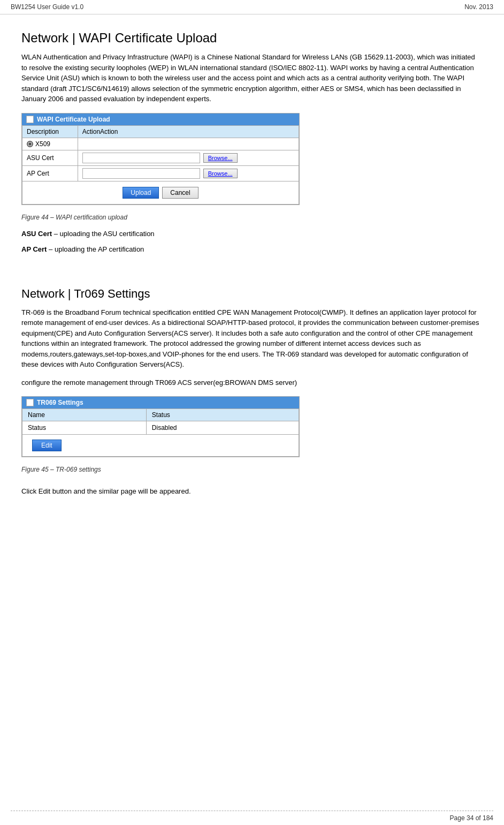 The width and height of the screenshot is (504, 825). Describe the element at coordinates (252, 483) in the screenshot. I see `spacer2` at that location.